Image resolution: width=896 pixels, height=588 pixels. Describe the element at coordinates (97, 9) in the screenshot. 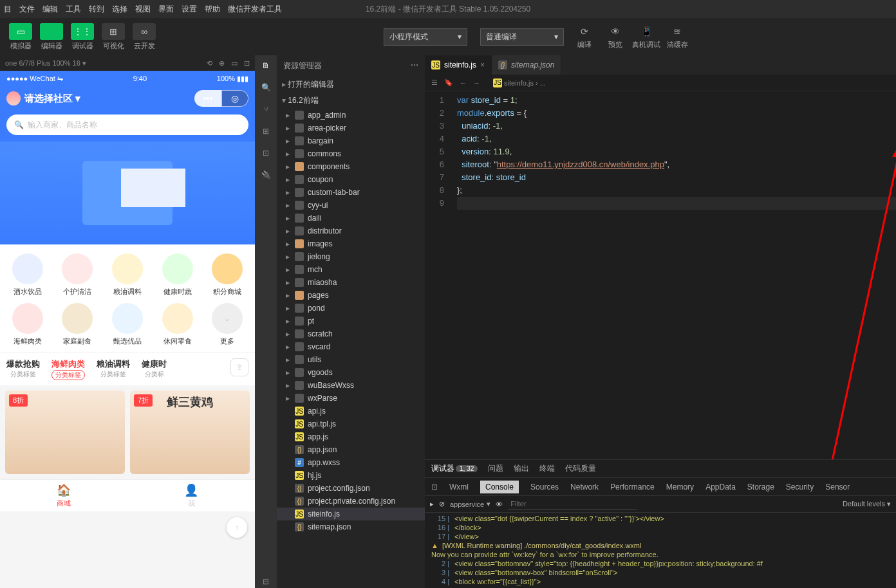

I see `menu-item: 转到` at that location.